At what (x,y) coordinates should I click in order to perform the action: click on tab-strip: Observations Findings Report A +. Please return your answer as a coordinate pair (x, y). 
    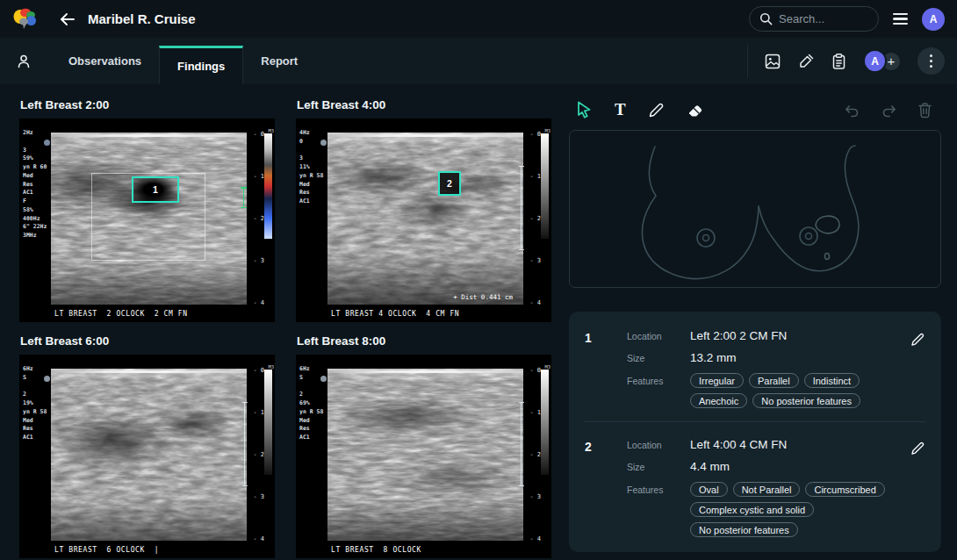
    Looking at the image, I should click on (478, 61).